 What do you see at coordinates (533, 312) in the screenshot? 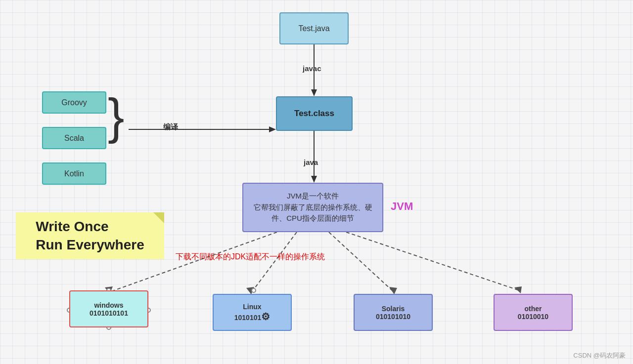
I see `other-box: other 01010010` at bounding box center [533, 312].